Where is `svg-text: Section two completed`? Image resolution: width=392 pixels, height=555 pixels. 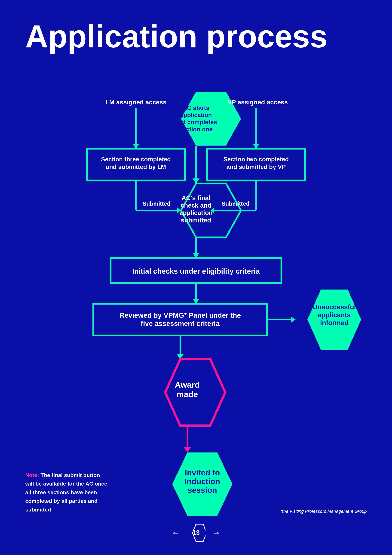
svg-text: Section two completed is located at coordinates (256, 159).